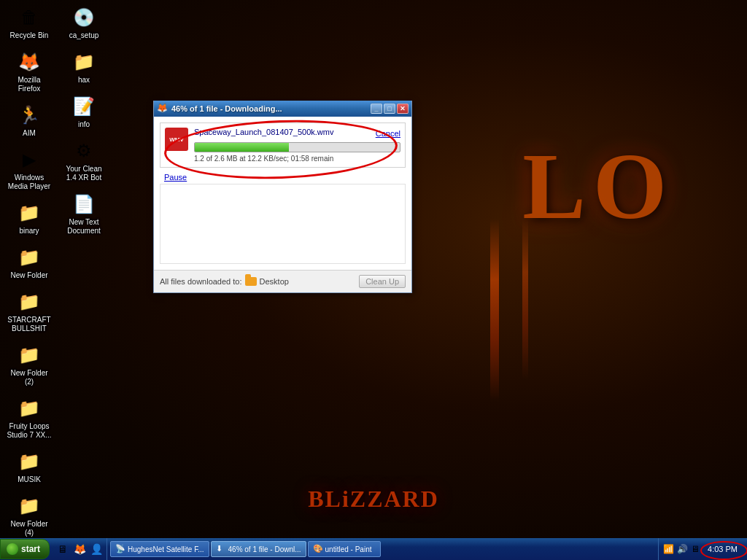 Image resolution: width=747 pixels, height=560 pixels. I want to click on start-label: start, so click(31, 549).